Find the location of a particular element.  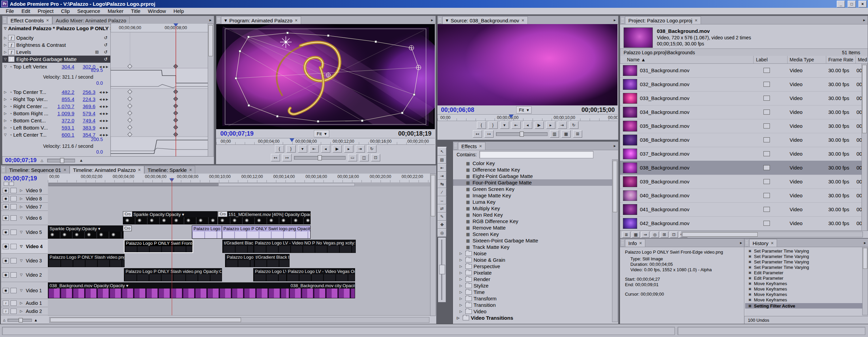

twirl-icon: ▽ is located at coordinates (5, 66).